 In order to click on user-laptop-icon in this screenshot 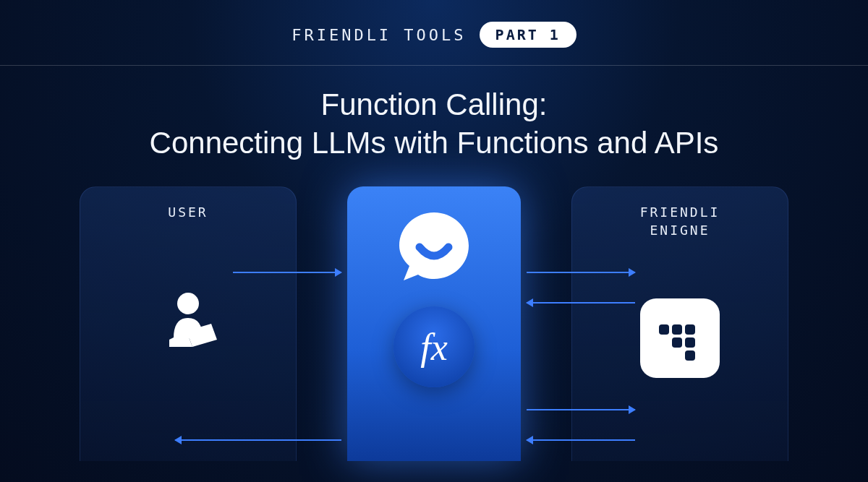, I will do `click(188, 322)`.